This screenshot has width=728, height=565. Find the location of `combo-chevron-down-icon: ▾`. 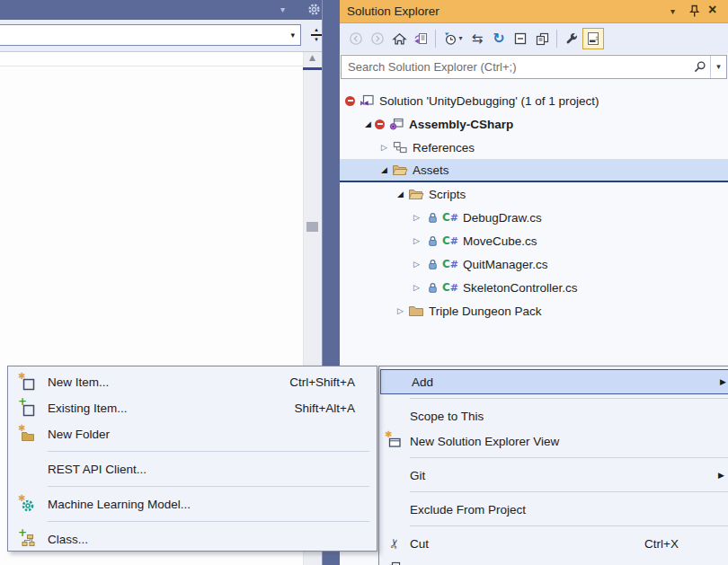

combo-chevron-down-icon: ▾ is located at coordinates (293, 36).